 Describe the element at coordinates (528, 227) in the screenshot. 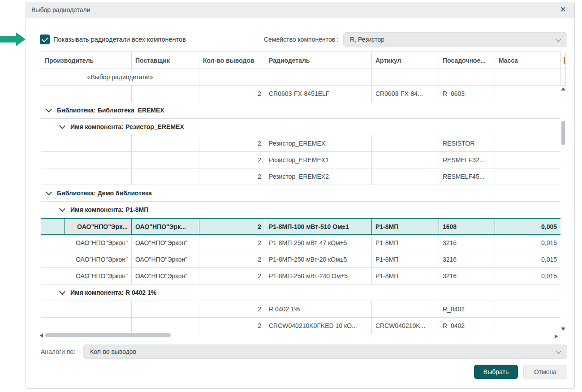

I see `table-cell: 0,005` at that location.